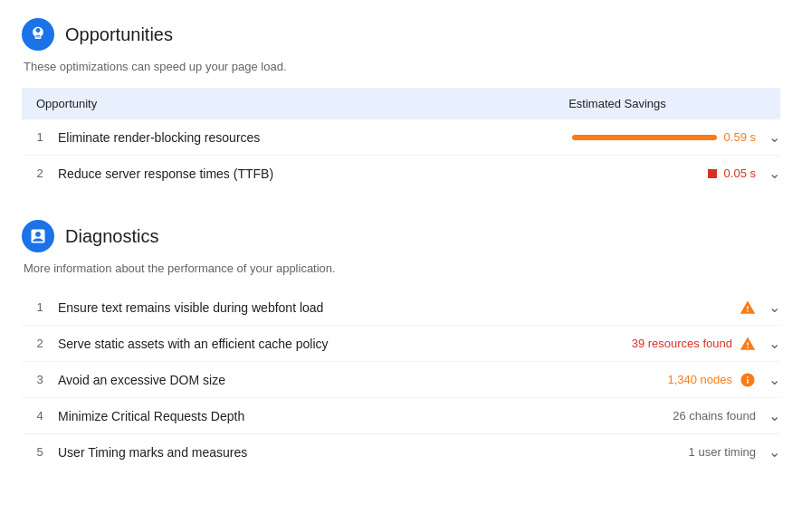  Describe the element at coordinates (401, 268) in the screenshot. I see `diagnostics-description: More information about the performance o…` at that location.